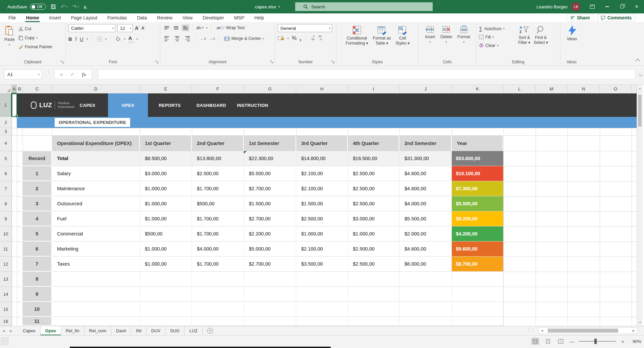 This screenshot has height=348, width=644. What do you see at coordinates (6, 143) in the screenshot?
I see `row-header-4: 4` at bounding box center [6, 143].